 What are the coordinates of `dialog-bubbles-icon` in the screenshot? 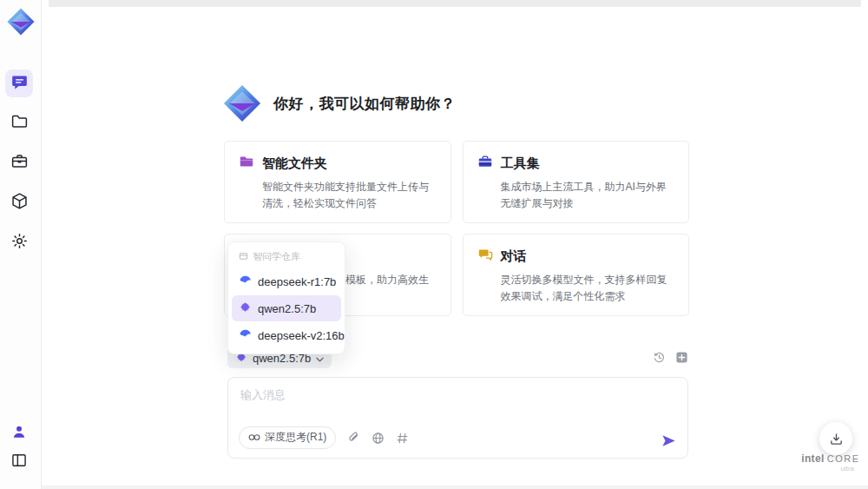 It's located at (485, 256).